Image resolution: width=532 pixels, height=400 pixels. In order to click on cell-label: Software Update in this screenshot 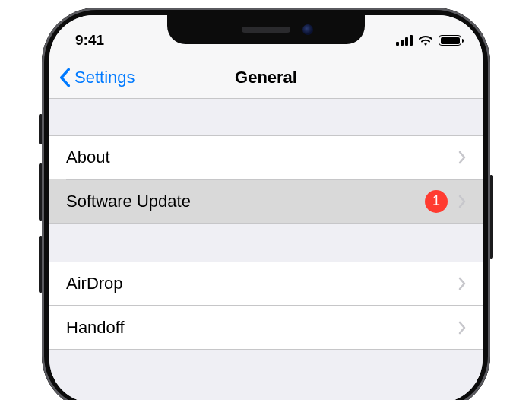, I will do `click(245, 202)`.